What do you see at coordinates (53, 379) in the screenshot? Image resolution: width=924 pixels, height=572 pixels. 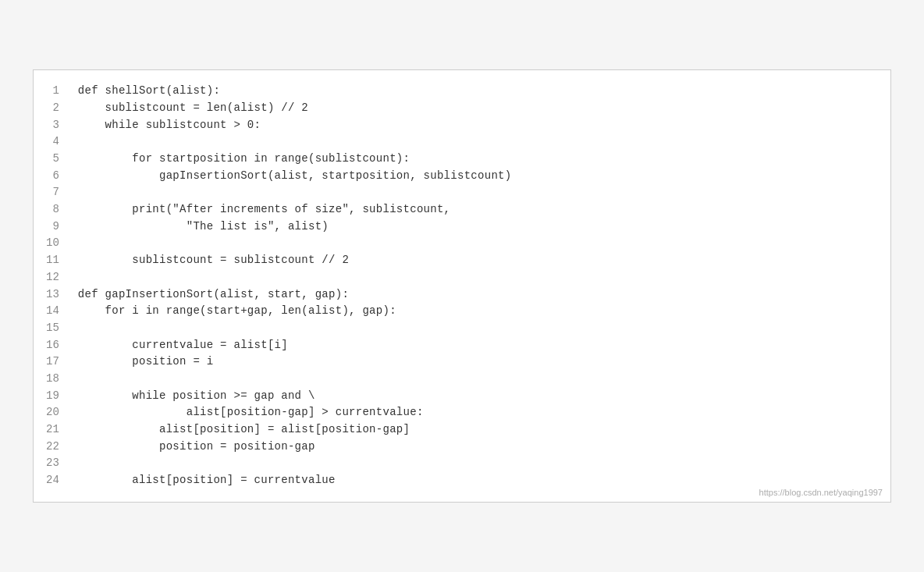 I see `line-number: 18` at bounding box center [53, 379].